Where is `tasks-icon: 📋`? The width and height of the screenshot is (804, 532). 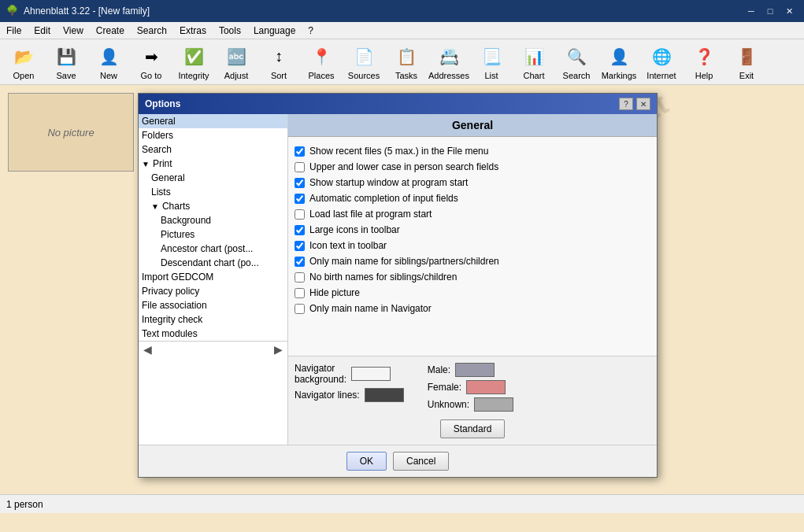 tasks-icon: 📋 is located at coordinates (406, 57).